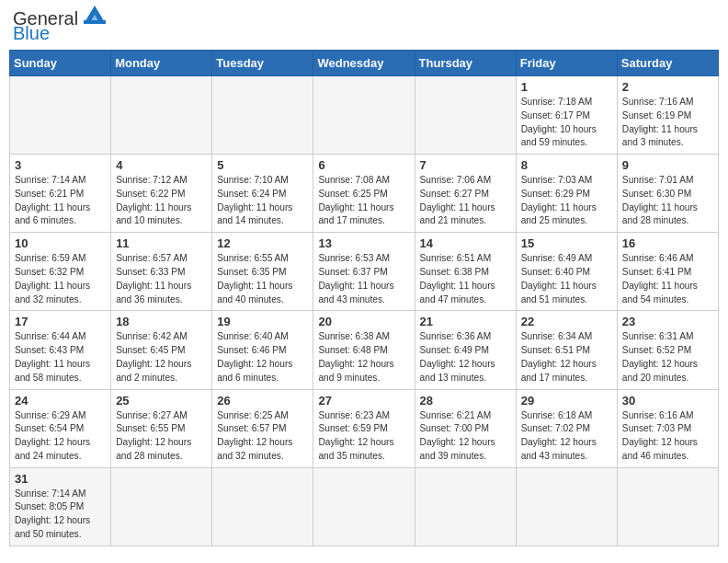  I want to click on calendar-cell: 6Sunrise: 7:08 AM Sunset: 6:25 PM Daylig…, so click(364, 193).